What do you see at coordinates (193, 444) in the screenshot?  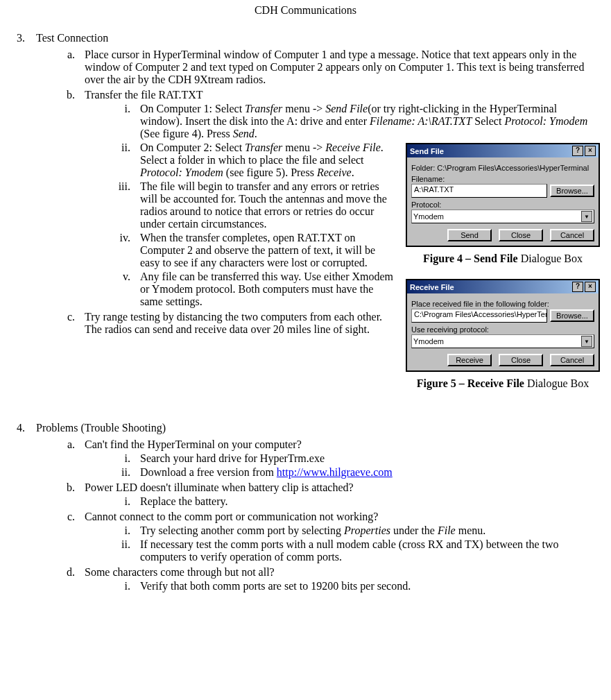 I see `t: Can't find the HyperTerminal on your com…` at bounding box center [193, 444].